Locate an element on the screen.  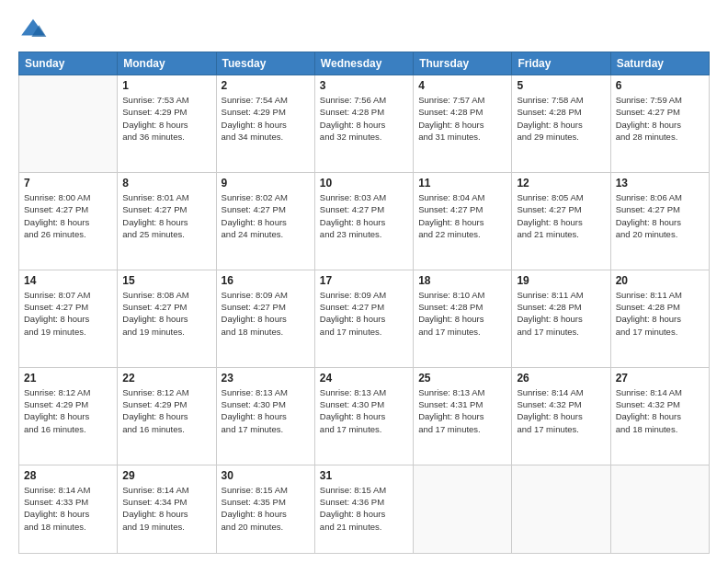
day-number: 25 is located at coordinates (462, 378).